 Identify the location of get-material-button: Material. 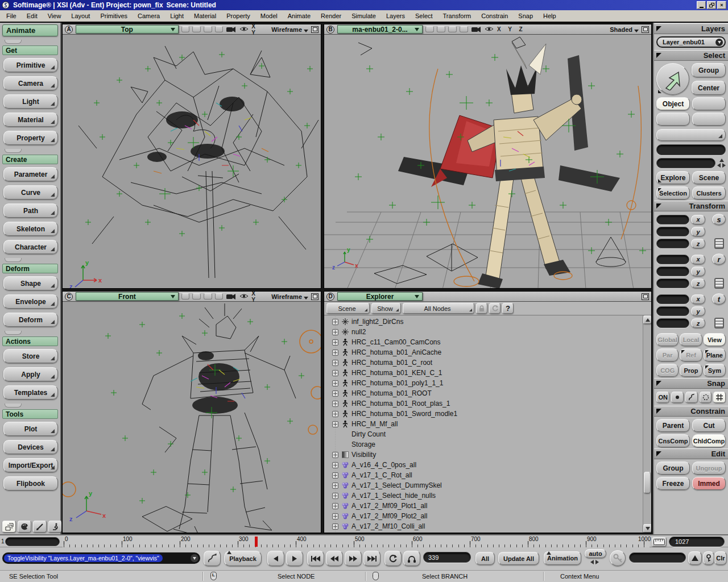
(31, 119).